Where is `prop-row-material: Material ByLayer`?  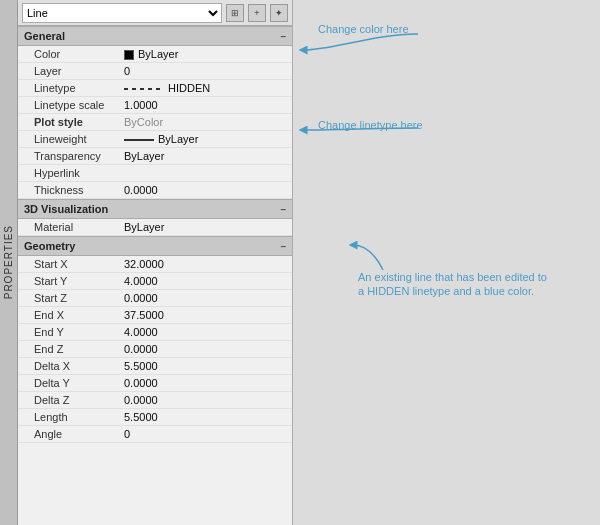 prop-row-material: Material ByLayer is located at coordinates (155, 228).